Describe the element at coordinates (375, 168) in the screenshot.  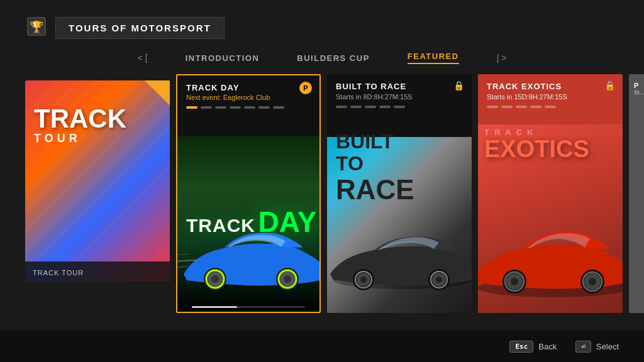
I see `btr-text: BUILT TO RACE` at that location.